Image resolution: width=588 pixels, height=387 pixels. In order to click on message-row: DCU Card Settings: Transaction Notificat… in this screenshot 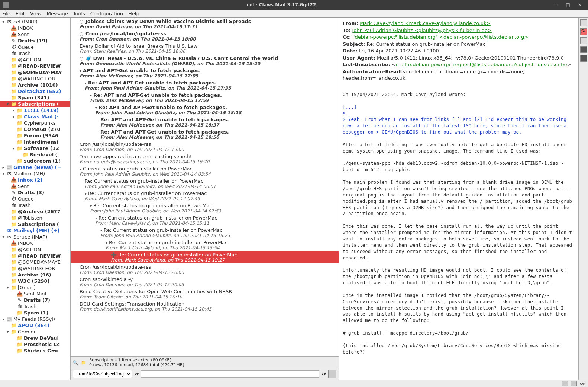, I will do `click(204, 307)`.